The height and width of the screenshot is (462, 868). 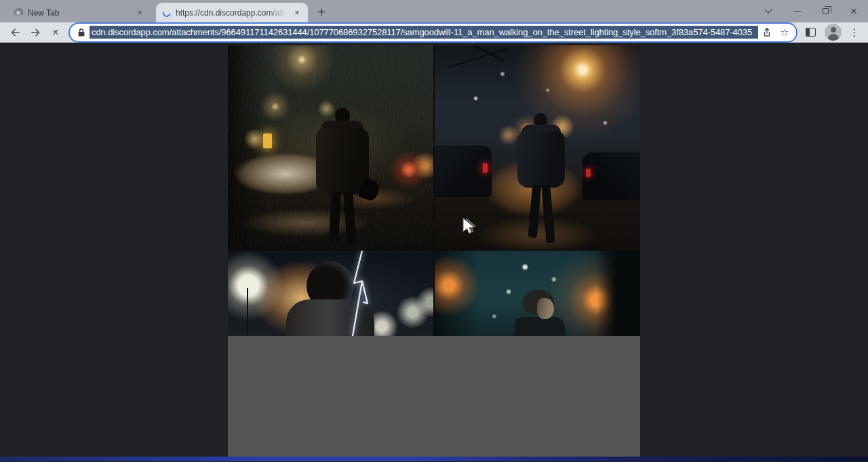 What do you see at coordinates (811, 33) in the screenshot?
I see `side-panel-icon` at bounding box center [811, 33].